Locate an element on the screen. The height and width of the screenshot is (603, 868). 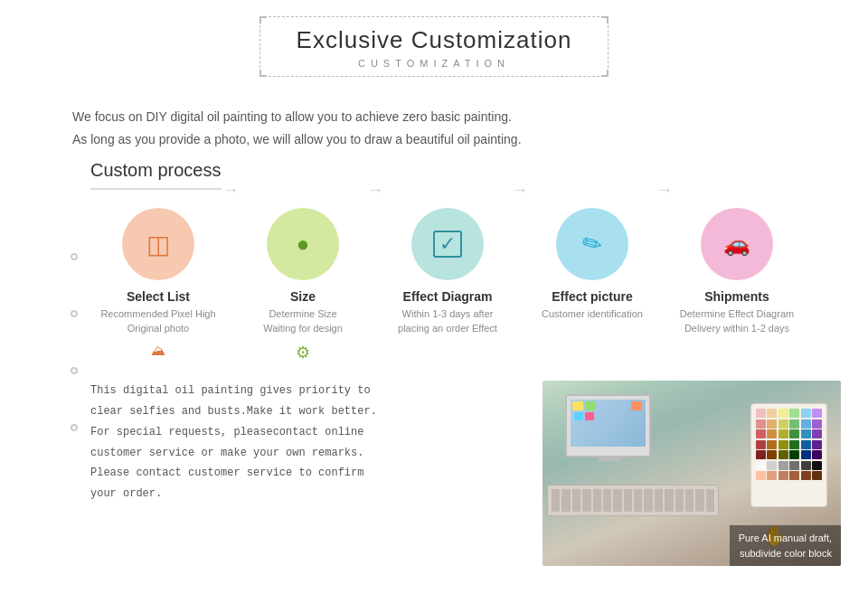
image-caption: Pure AI manual draft, subdivide color bl… is located at coordinates (785, 546).